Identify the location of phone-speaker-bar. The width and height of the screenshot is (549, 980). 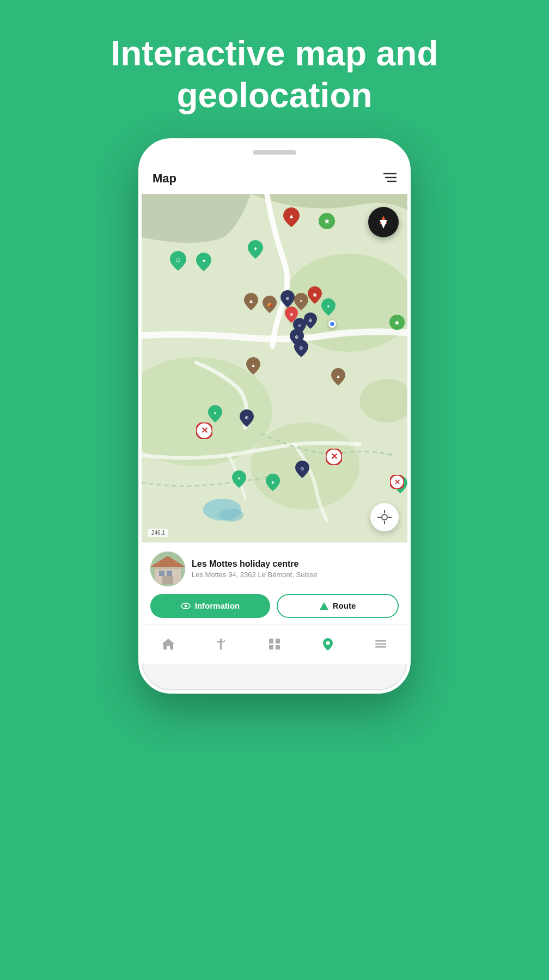
(274, 152).